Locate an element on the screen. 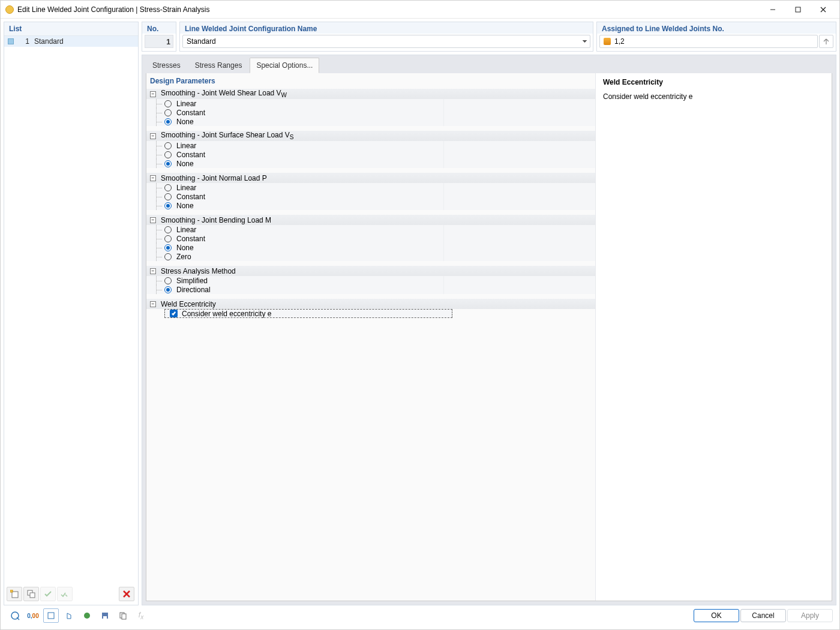  group-label-p: Smoothing - Joint Normal Load P is located at coordinates (214, 178).